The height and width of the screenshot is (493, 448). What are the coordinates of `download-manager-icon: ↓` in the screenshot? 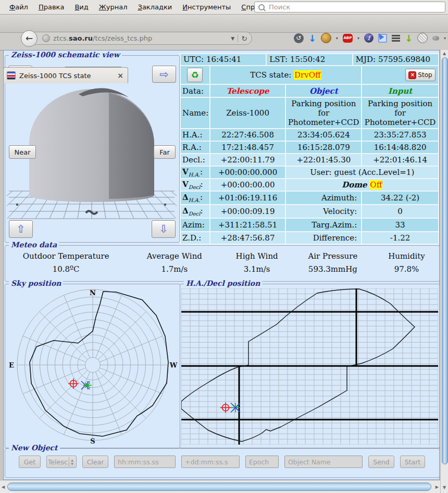 It's located at (408, 39).